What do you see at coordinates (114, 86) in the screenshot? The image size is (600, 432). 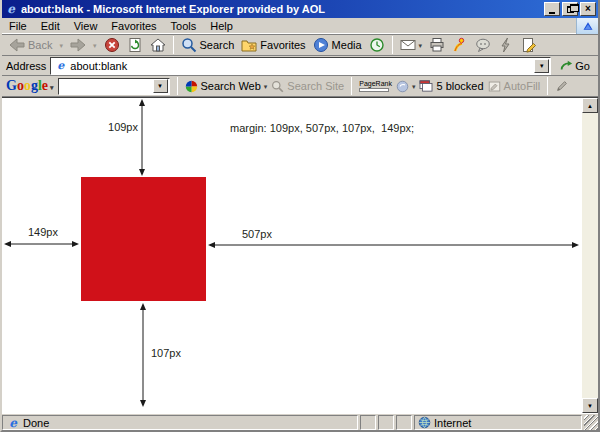 I see `google-search-input: ▾` at bounding box center [114, 86].